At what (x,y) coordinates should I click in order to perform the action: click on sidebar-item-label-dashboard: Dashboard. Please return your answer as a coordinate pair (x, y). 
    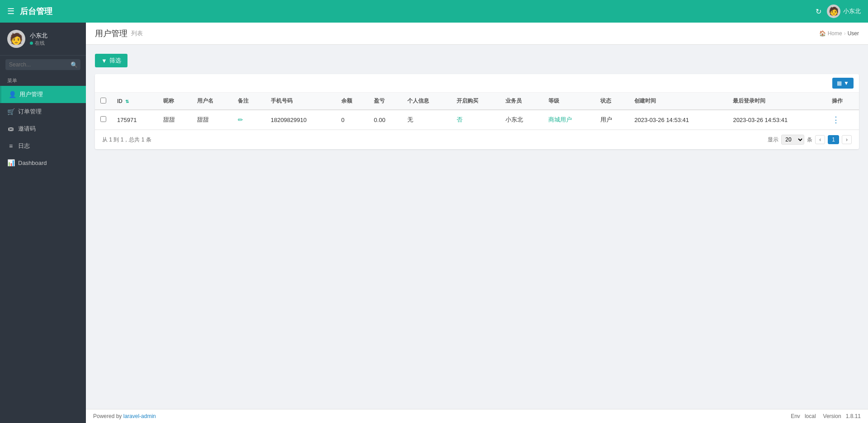
    Looking at the image, I should click on (33, 163).